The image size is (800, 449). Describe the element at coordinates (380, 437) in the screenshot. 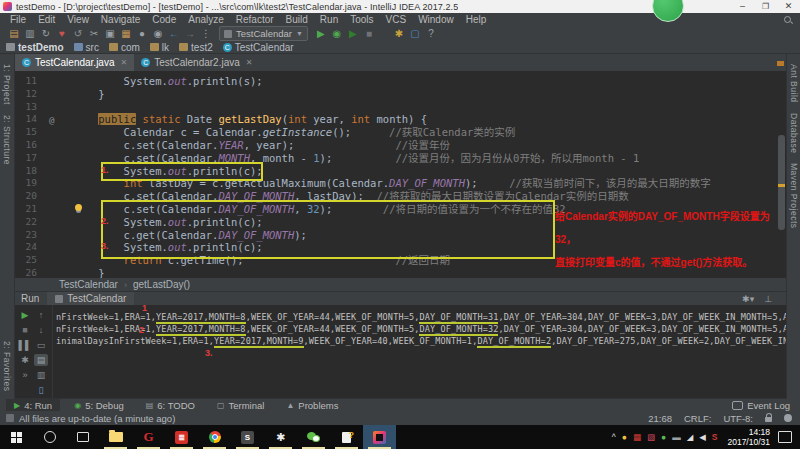

I see `taskbar-intellij-idea-icon` at that location.